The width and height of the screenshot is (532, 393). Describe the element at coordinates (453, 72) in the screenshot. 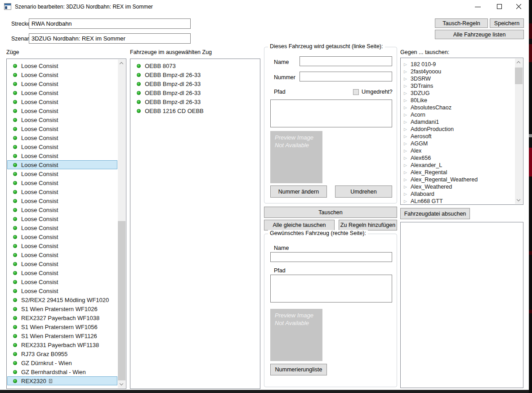

I see `tree-item: 2fast4yooou` at that location.